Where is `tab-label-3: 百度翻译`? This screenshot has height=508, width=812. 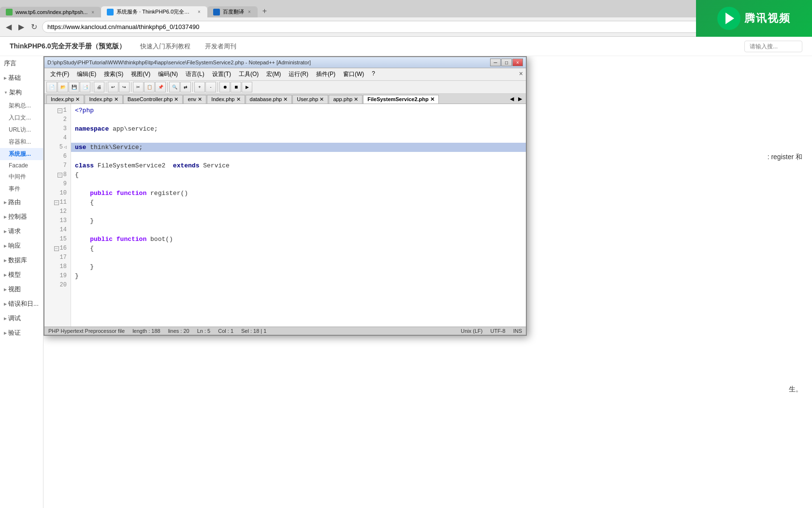 tab-label-3: 百度翻译 is located at coordinates (233, 12).